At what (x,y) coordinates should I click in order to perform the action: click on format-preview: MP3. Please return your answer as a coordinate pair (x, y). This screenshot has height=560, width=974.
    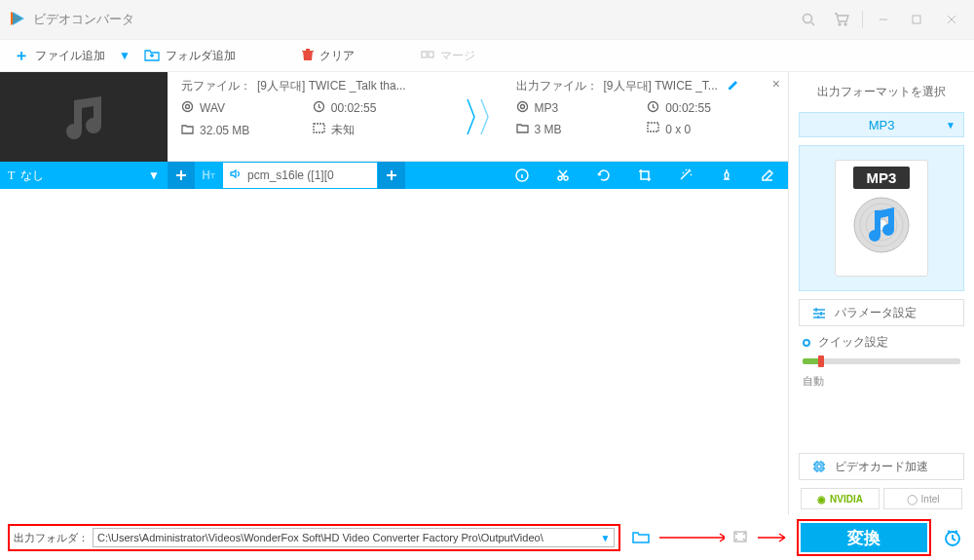
    Looking at the image, I should click on (881, 218).